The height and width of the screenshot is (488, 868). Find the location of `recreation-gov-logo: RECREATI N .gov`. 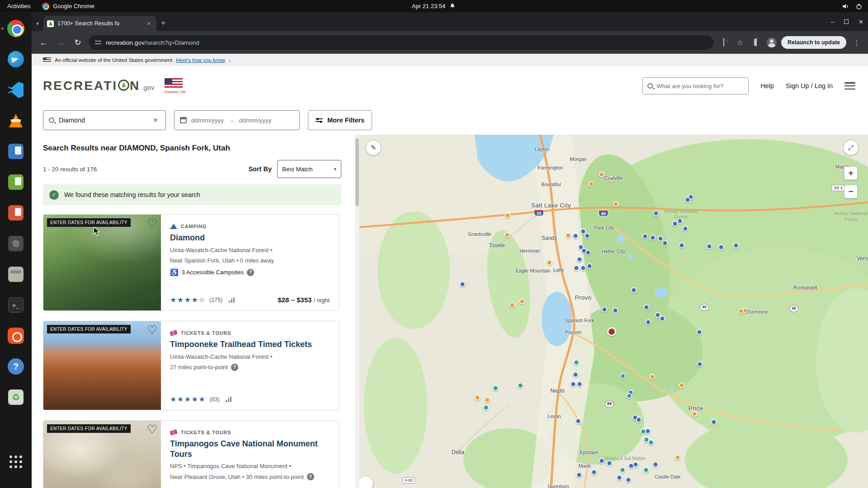

recreation-gov-logo: RECREATI N .gov is located at coordinates (99, 86).